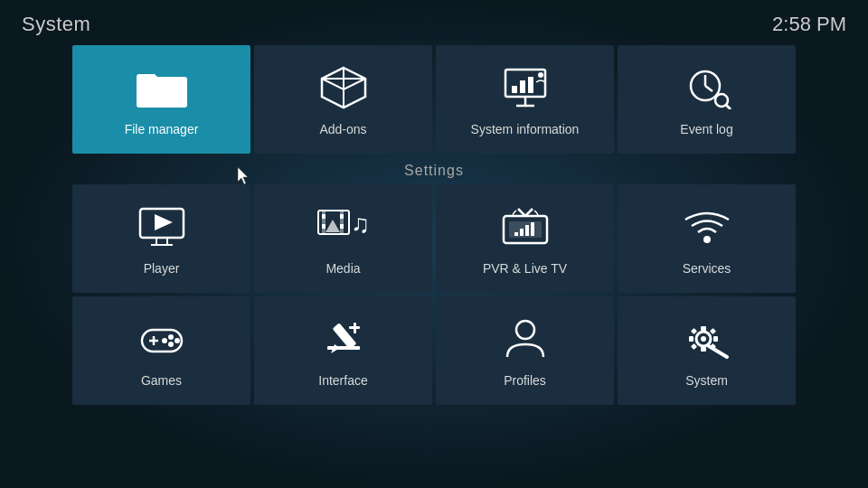 This screenshot has height=488, width=868. I want to click on tile-games: Games, so click(161, 351).